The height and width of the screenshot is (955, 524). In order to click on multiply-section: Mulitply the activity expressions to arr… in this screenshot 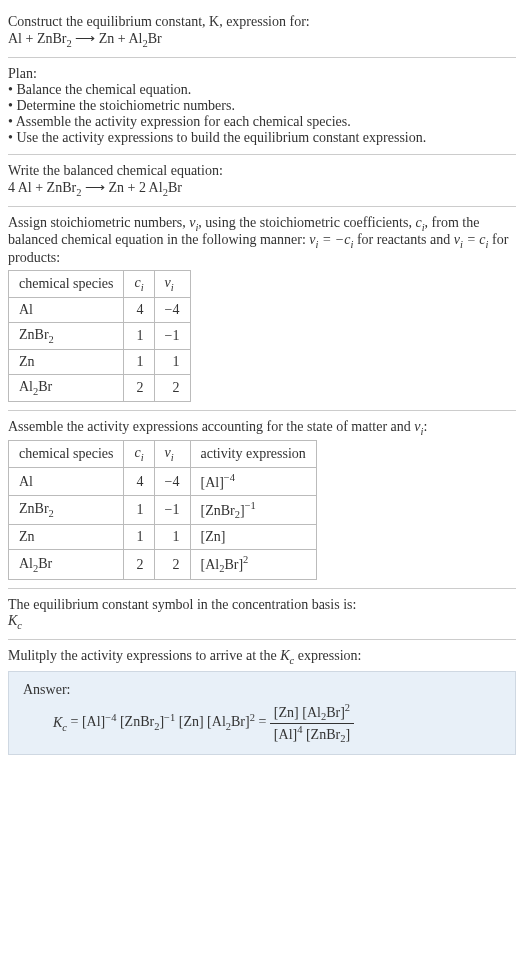, I will do `click(262, 702)`.